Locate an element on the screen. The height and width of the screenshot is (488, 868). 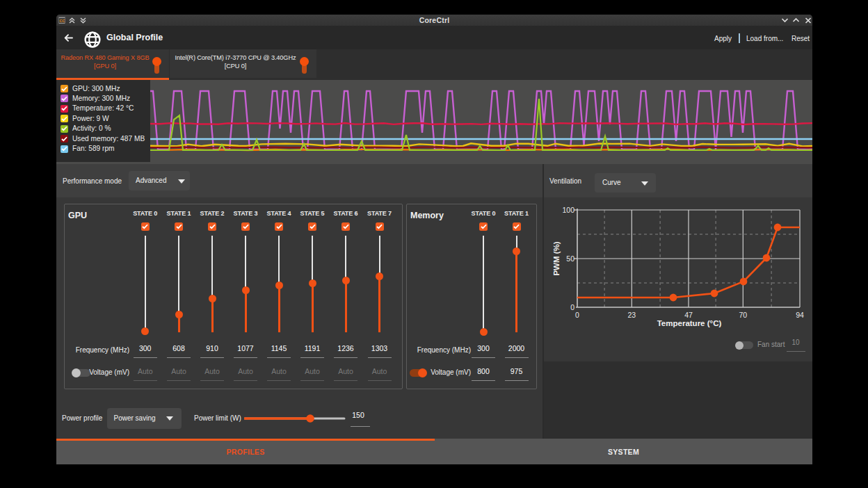
svg-text: 50 is located at coordinates (570, 259).